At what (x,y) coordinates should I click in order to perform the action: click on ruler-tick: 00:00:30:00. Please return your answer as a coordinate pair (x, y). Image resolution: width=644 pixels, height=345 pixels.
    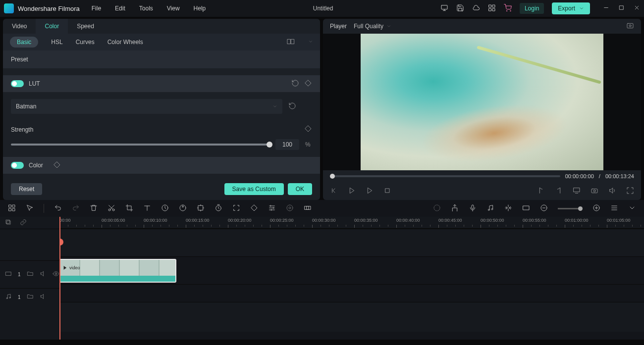
    Looking at the image, I should click on (324, 220).